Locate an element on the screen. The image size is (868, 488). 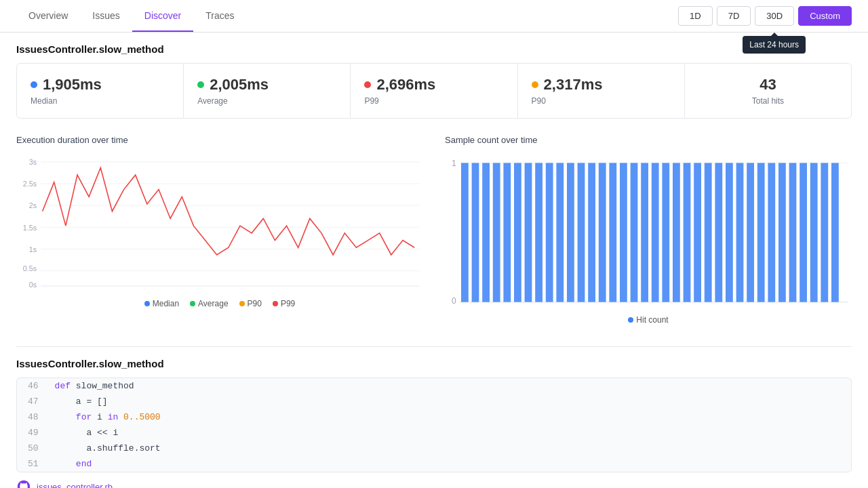
svg-text: 2s is located at coordinates (33, 205).